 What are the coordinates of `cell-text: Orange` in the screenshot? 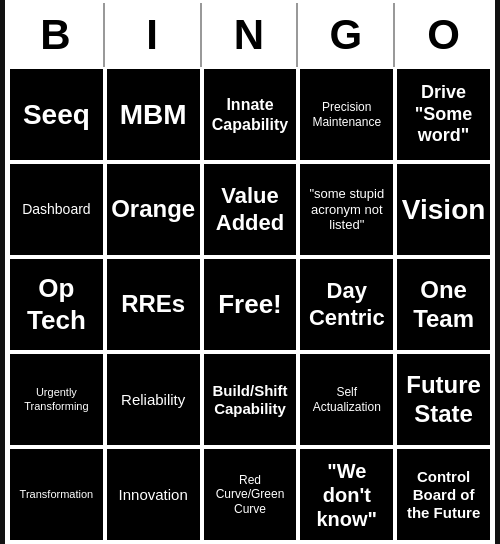 It's located at (153, 210).